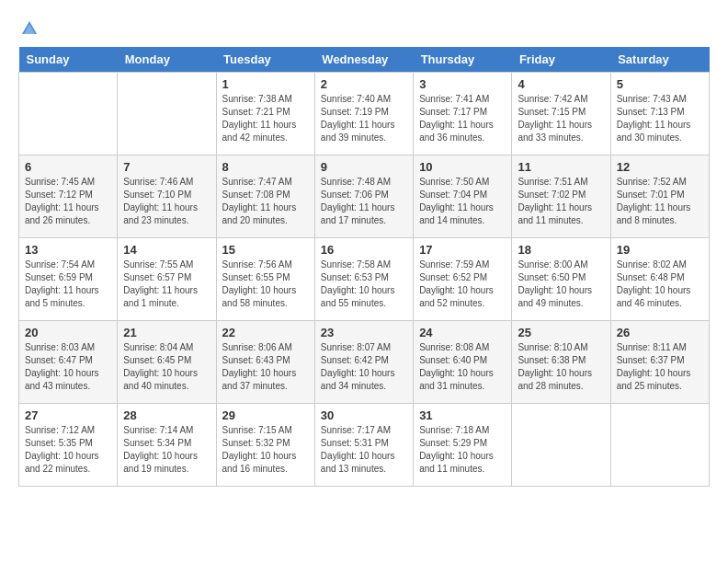 The height and width of the screenshot is (563, 728). Describe the element at coordinates (28, 28) in the screenshot. I see `logo` at that location.